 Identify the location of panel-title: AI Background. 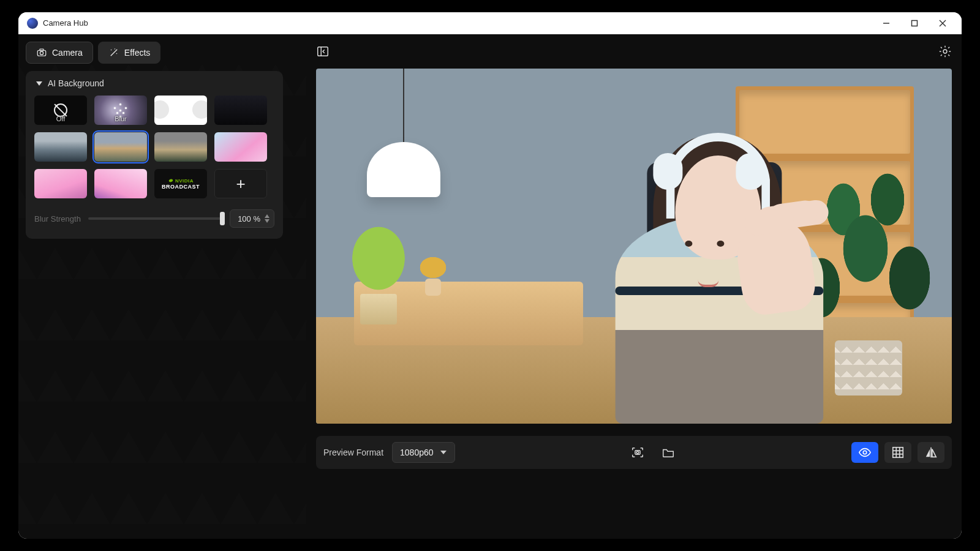
(76, 83).